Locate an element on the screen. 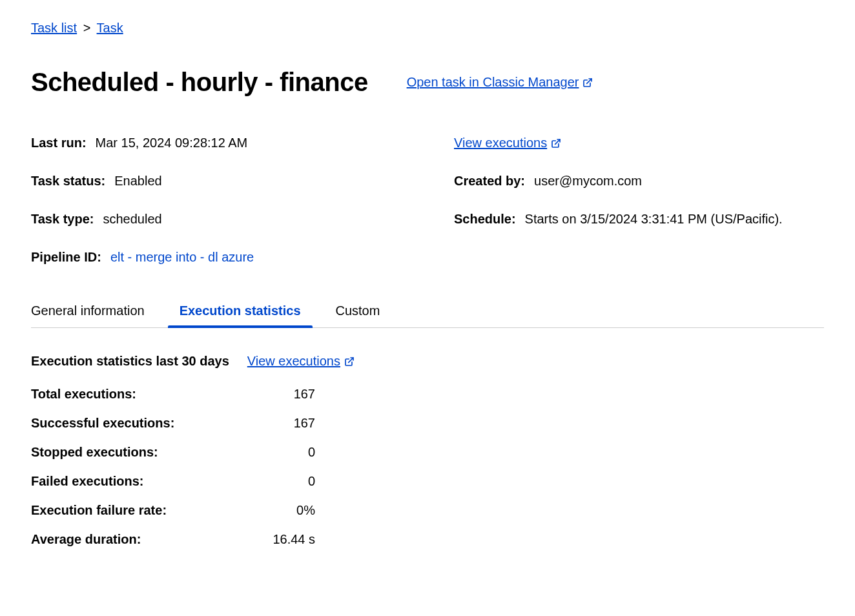  schedule-label: Schedule: is located at coordinates (485, 220).